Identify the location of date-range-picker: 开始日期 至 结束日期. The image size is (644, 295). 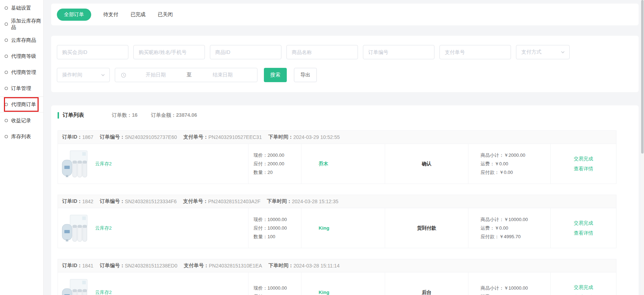
(186, 75).